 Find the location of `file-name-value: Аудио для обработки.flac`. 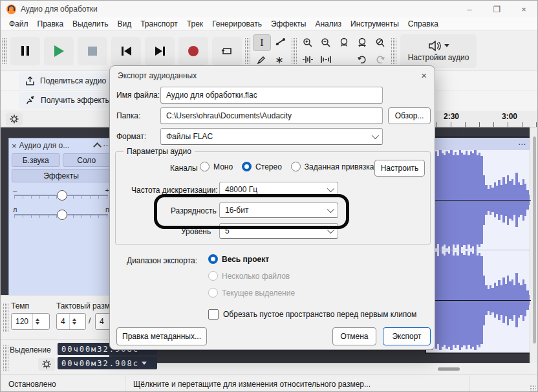

file-name-value: Аудио для обработки.flac is located at coordinates (212, 95).